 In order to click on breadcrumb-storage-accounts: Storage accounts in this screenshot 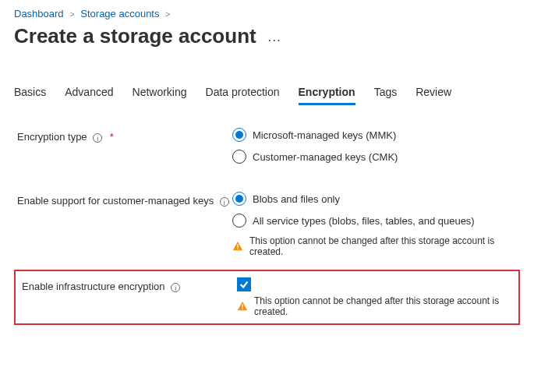, I will do `click(120, 14)`.